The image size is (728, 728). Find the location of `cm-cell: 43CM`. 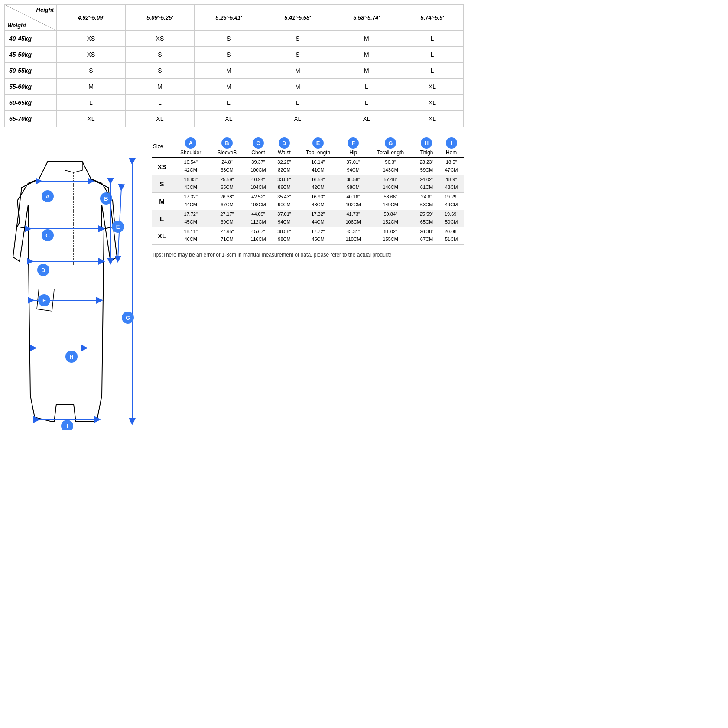

cm-cell: 43CM is located at coordinates (191, 188).